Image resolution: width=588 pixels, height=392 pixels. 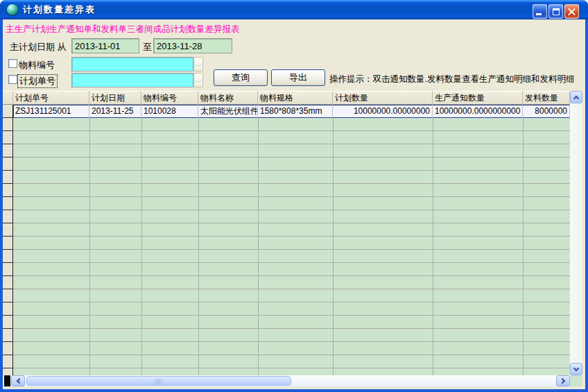 What do you see at coordinates (51, 111) in the screenshot?
I see `cell-plan-no: ZSJ131125001` at bounding box center [51, 111].